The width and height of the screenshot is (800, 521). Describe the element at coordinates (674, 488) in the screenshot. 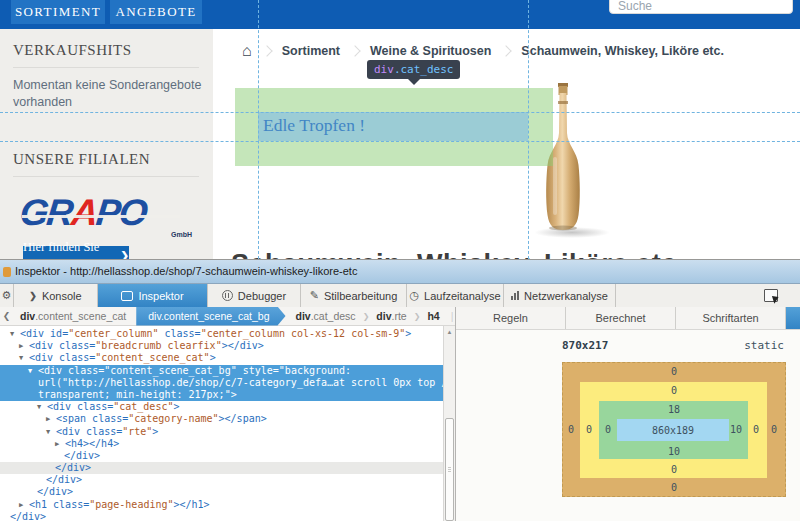

I see `margin-bottom-value: 0` at that location.